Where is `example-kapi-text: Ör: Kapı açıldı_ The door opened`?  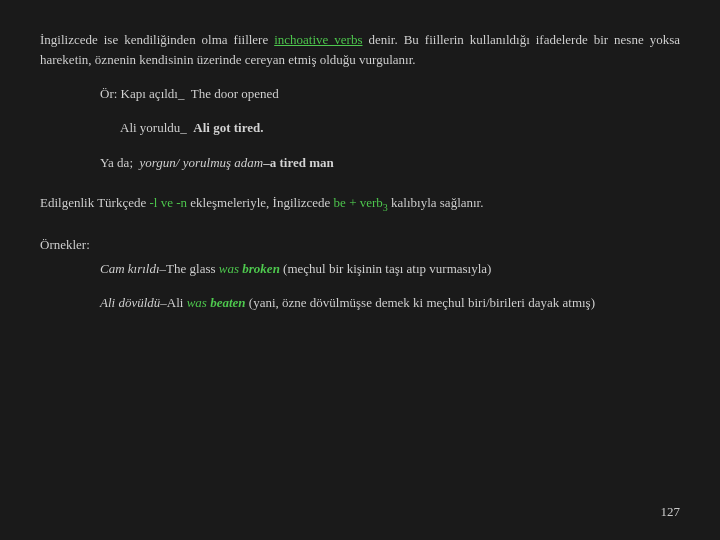
example-kapi-text: Ör: Kapı açıldı_ The door opened is located at coordinates (190, 94).